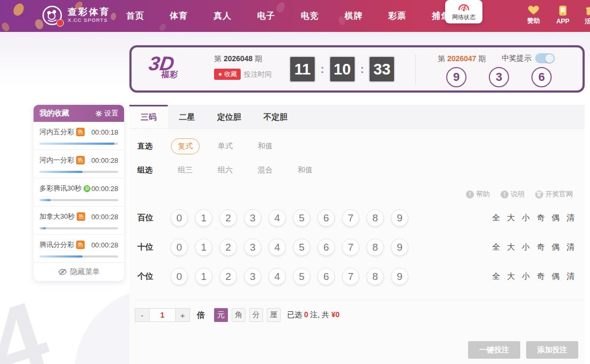  Describe the element at coordinates (397, 16) in the screenshot. I see `nav-item-lottery: 彩票` at that location.